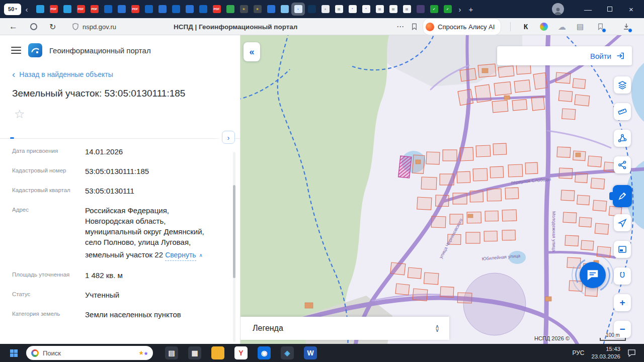  I want to click on magnet-tool-button, so click(622, 276).